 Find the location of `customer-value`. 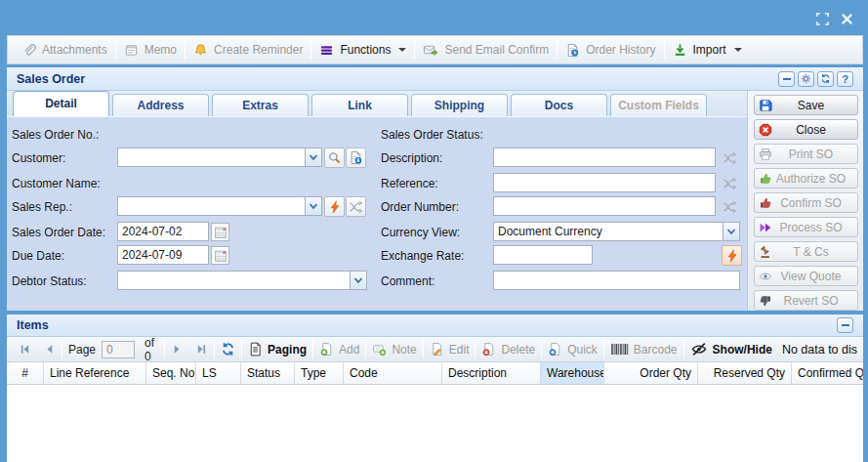

customer-value is located at coordinates (211, 157).